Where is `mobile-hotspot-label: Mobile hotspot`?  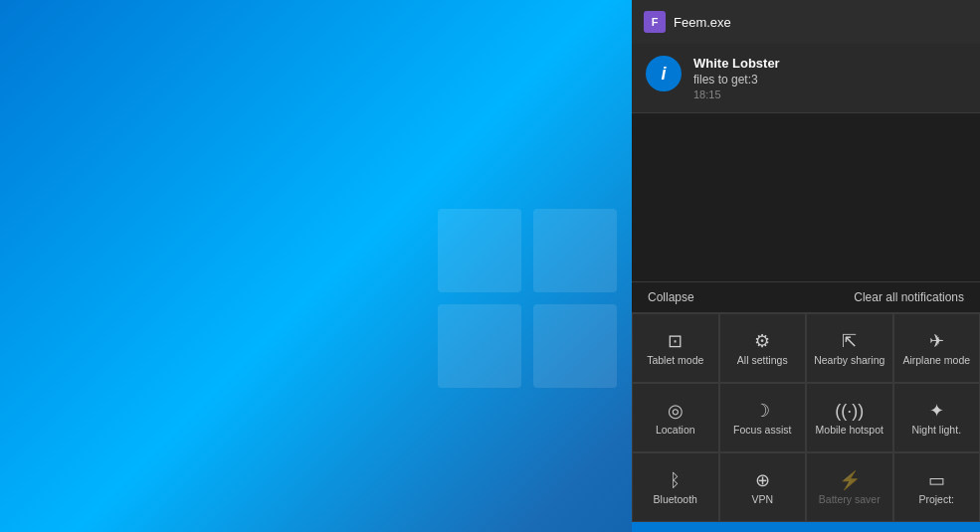
mobile-hotspot-label: Mobile hotspot is located at coordinates (850, 430).